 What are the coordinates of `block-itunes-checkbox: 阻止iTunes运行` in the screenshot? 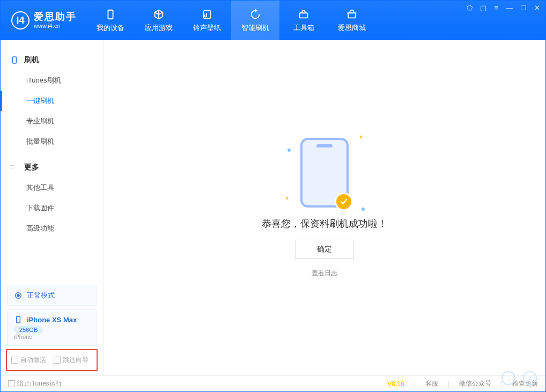 It's located at (35, 384).